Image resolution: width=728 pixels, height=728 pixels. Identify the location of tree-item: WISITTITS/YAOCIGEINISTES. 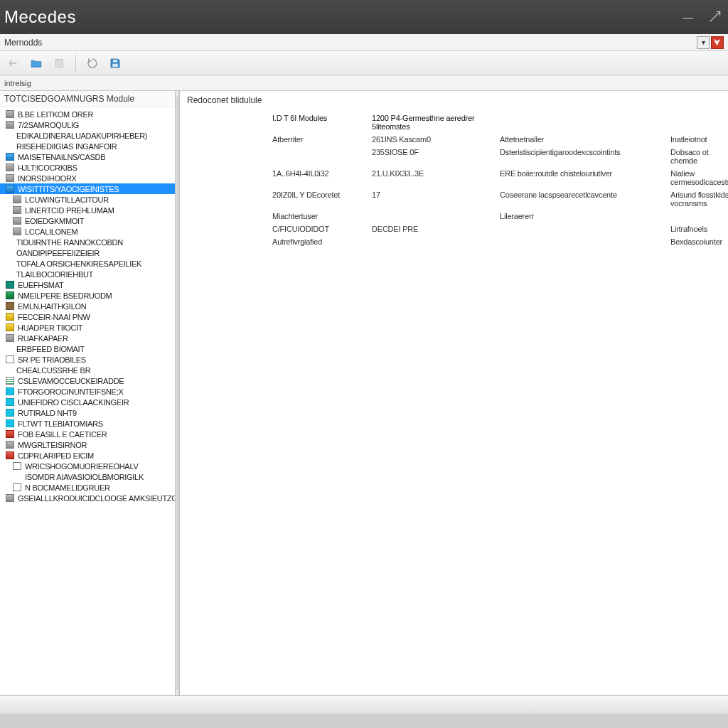
(87, 189).